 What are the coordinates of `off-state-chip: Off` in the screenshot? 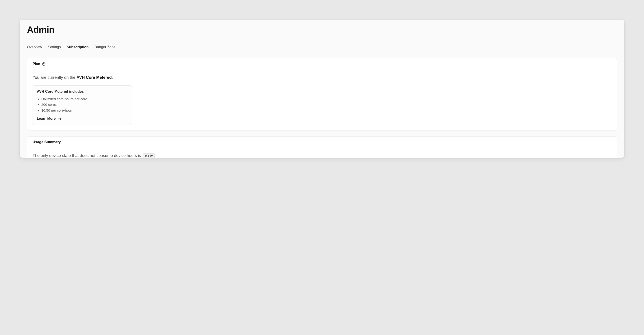 It's located at (149, 155).